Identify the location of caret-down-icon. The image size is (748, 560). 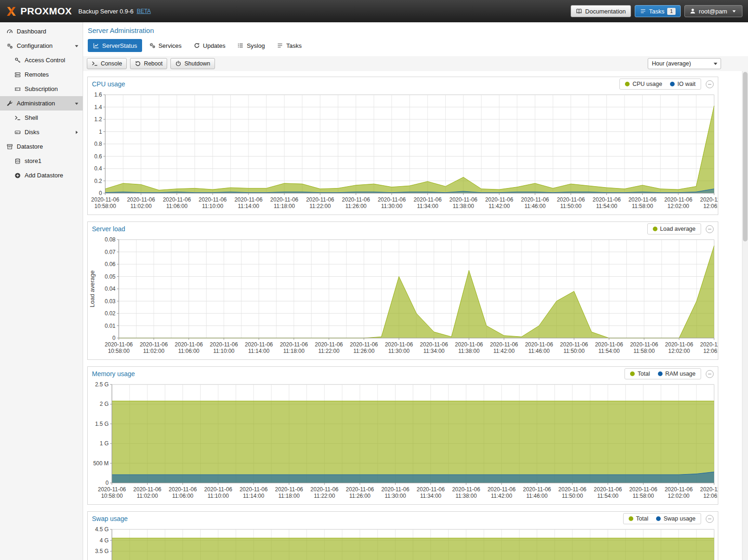
(77, 46).